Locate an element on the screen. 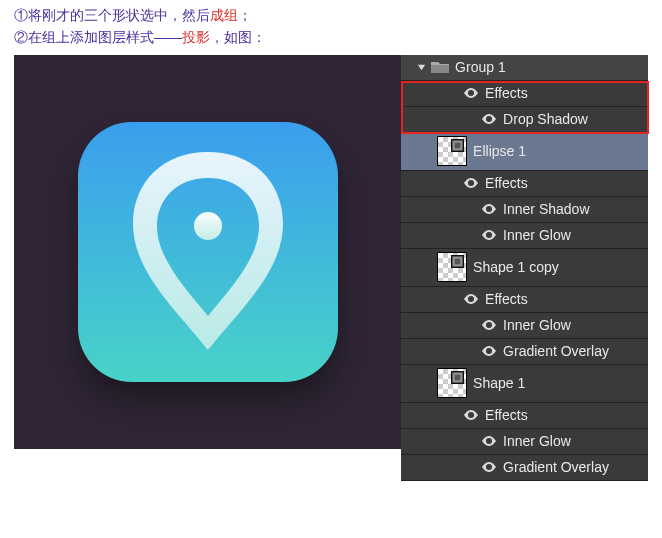  line2-post: ，如图： is located at coordinates (238, 37).